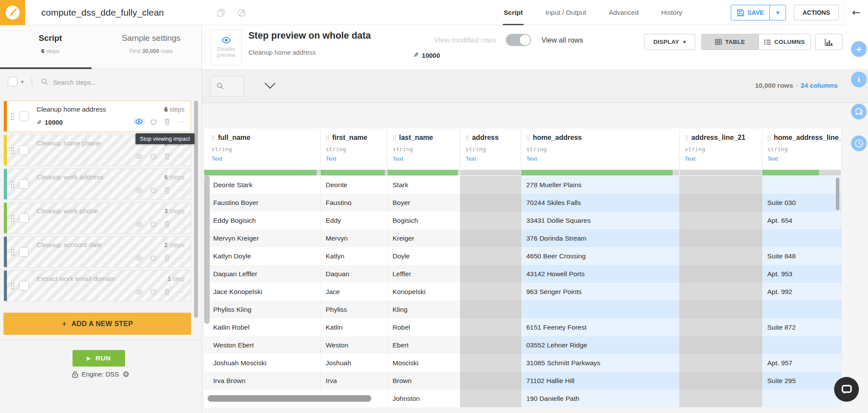 The image size is (868, 413). I want to click on save-dropdown-button: ▼, so click(777, 13).